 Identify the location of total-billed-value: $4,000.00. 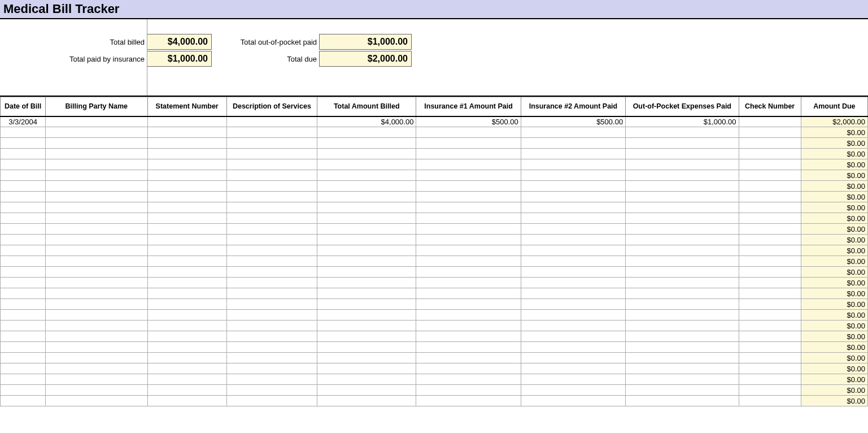
(180, 42).